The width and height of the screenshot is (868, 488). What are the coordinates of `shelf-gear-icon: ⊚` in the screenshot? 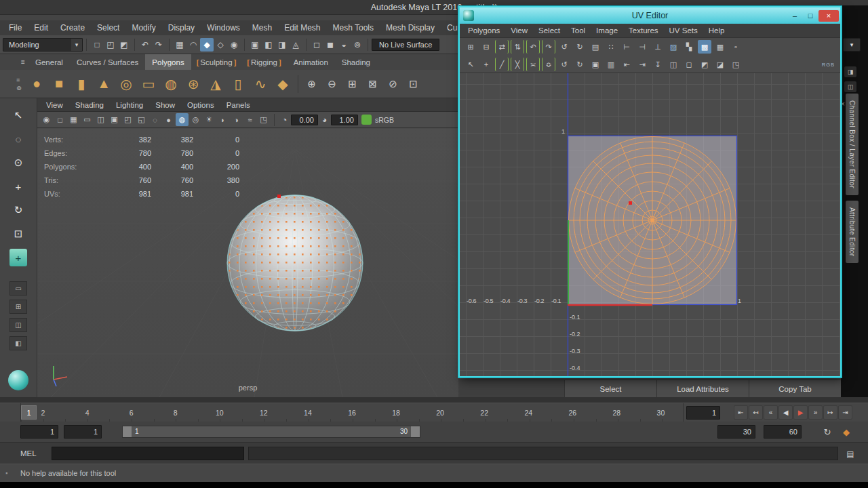 It's located at (19, 88).